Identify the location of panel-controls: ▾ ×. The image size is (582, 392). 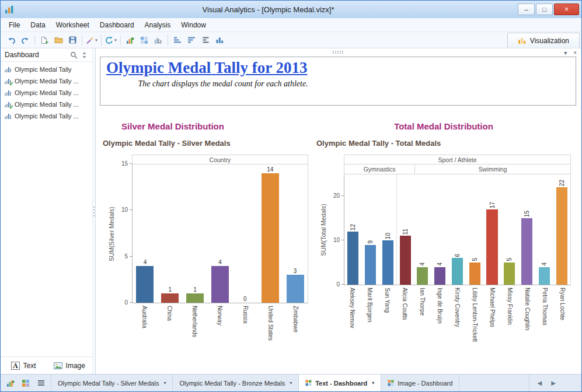
(570, 52).